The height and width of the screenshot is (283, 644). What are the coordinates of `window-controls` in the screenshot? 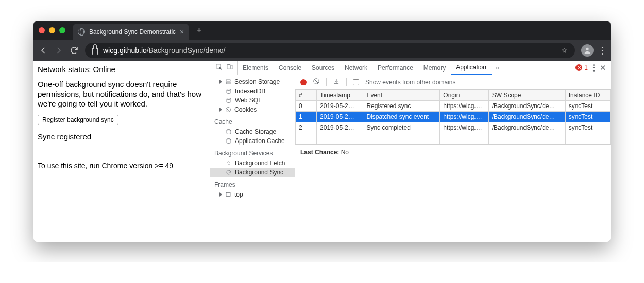 It's located at (52, 30).